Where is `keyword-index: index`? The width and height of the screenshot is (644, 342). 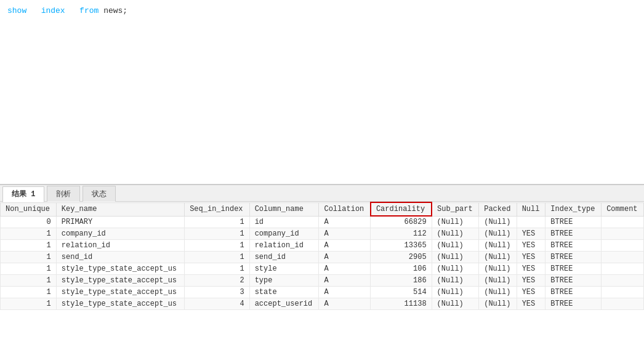 keyword-index: index is located at coordinates (53, 11).